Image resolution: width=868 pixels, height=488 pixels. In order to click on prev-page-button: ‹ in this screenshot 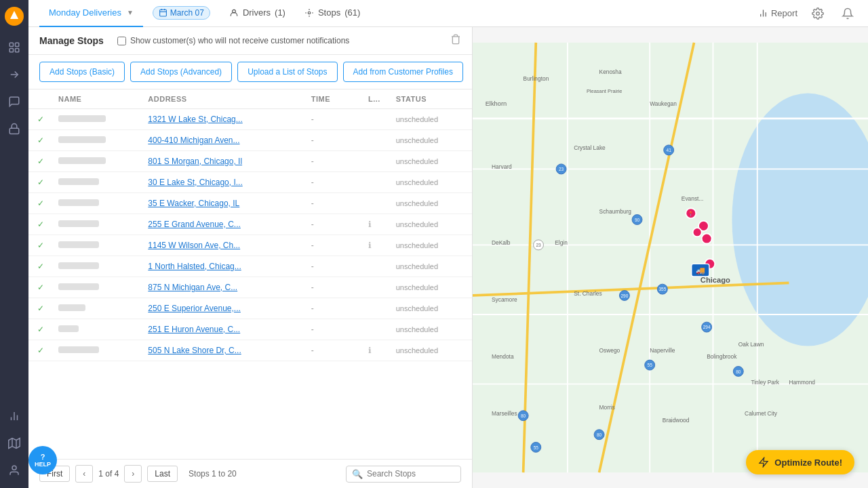, I will do `click(84, 474)`.